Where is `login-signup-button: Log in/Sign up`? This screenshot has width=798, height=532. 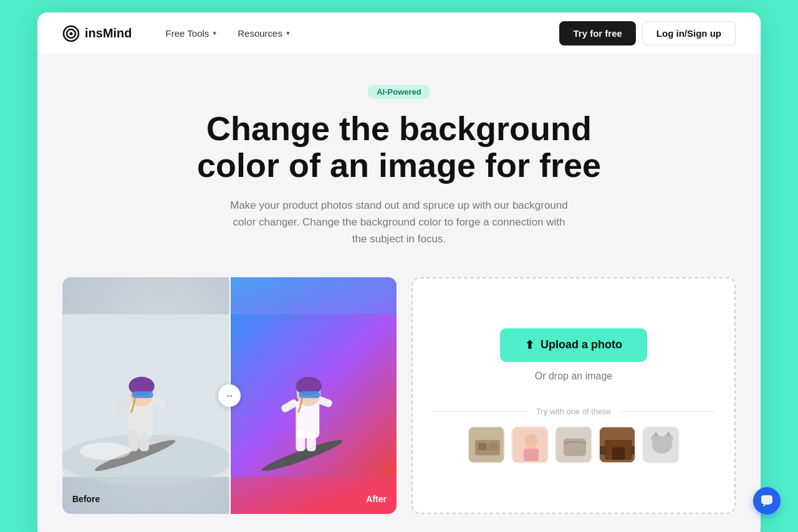
login-signup-button: Log in/Sign up is located at coordinates (689, 34).